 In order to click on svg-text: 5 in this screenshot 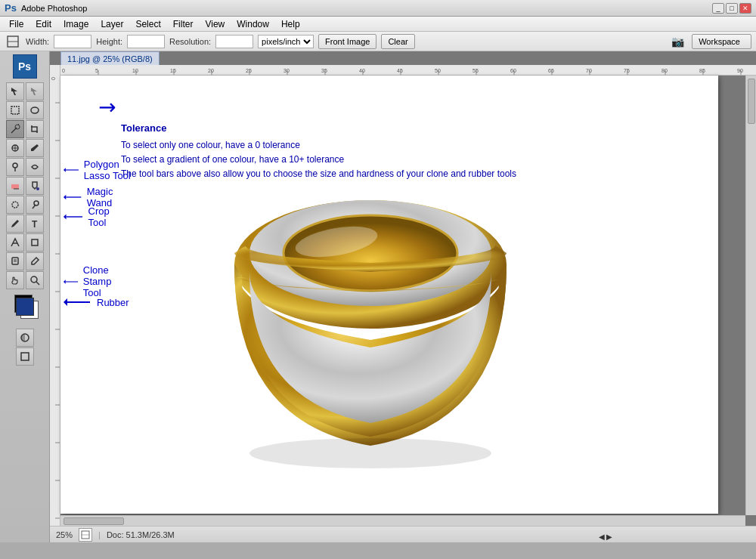, I will do `click(97, 71)`.